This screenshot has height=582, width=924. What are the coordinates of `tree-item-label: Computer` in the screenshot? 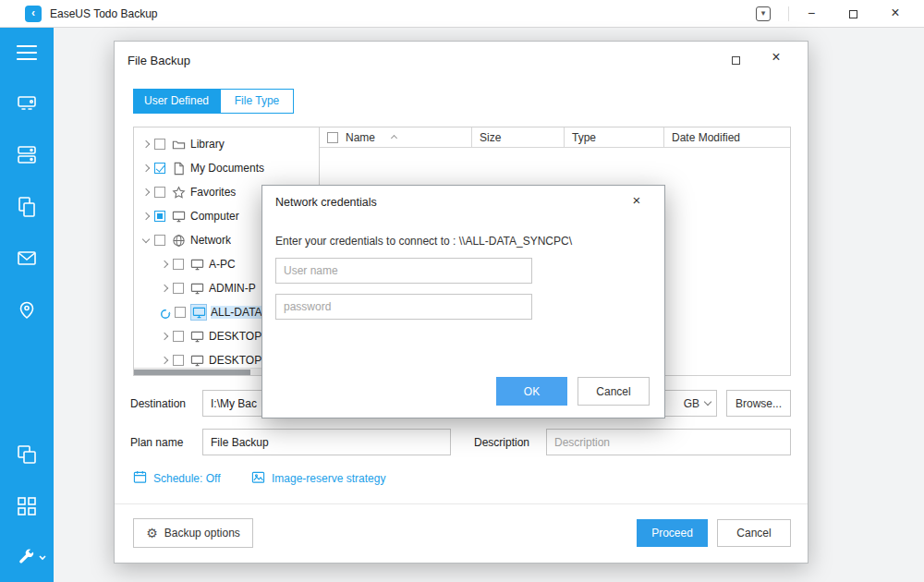 It's located at (214, 216).